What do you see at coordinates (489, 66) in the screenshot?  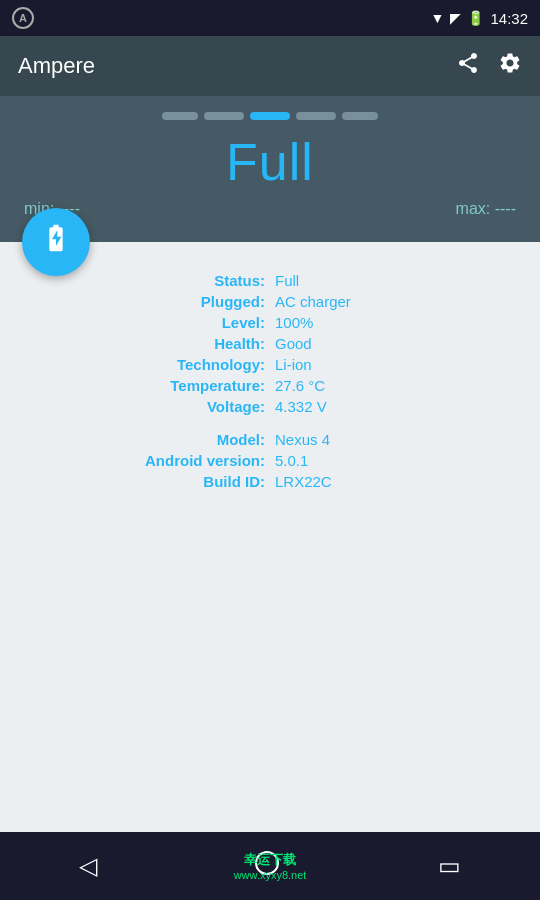 I see `app-actions` at bounding box center [489, 66].